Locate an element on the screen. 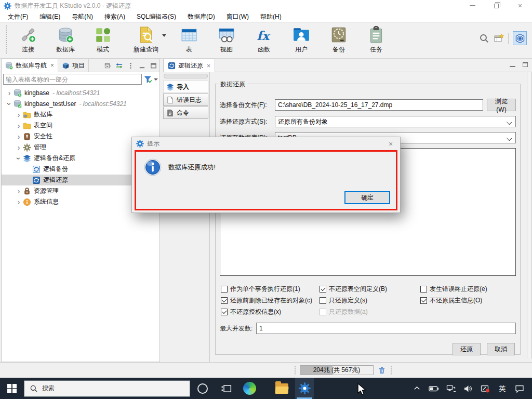  collapsed-toolbar-handle is located at coordinates (186, 76).